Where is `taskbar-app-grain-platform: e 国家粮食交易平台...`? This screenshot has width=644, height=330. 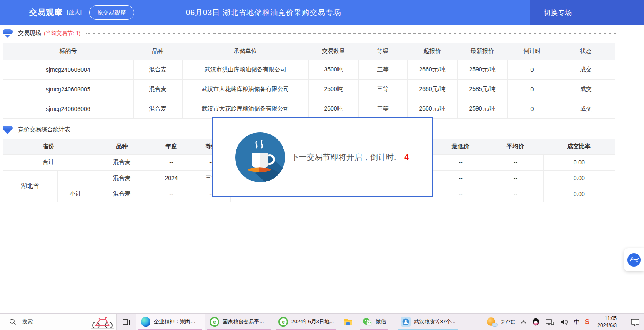
taskbar-app-grain-platform: e 国家粮食交易平台... is located at coordinates (239, 322).